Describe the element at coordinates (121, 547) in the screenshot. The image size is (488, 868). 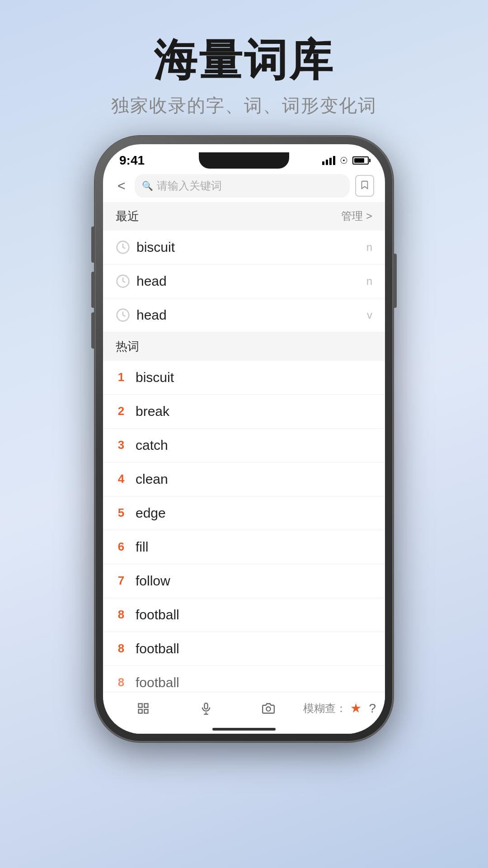
I see `rank-5: 6` at that location.